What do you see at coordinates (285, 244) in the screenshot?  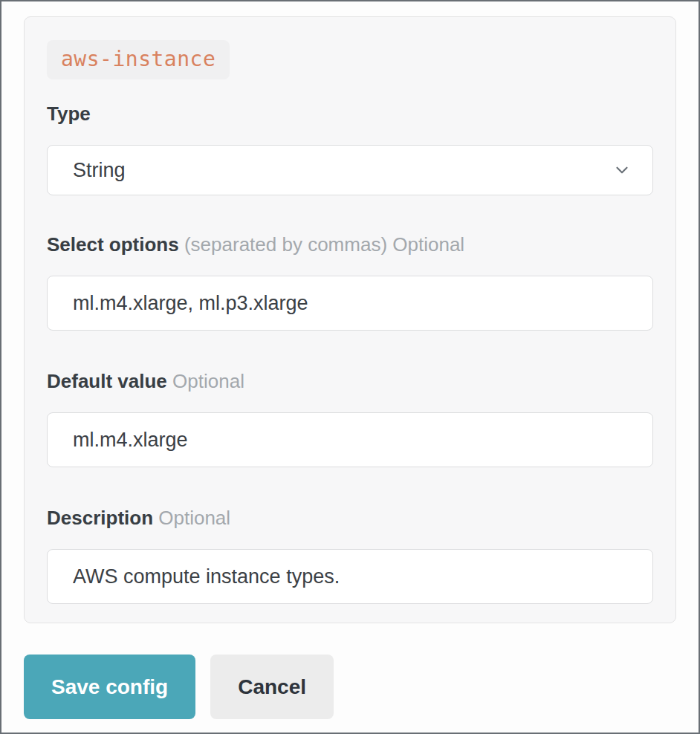 I see `select-options-hint: (separated by commas)` at bounding box center [285, 244].